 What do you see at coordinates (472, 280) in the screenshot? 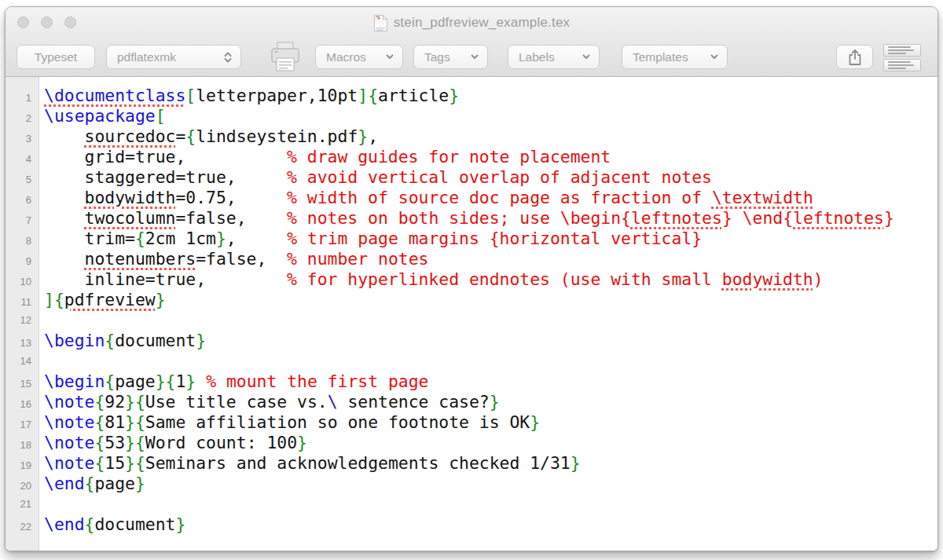
I see `code-line-10: 10 inline=true, % for hyperlinked endnot…` at bounding box center [472, 280].